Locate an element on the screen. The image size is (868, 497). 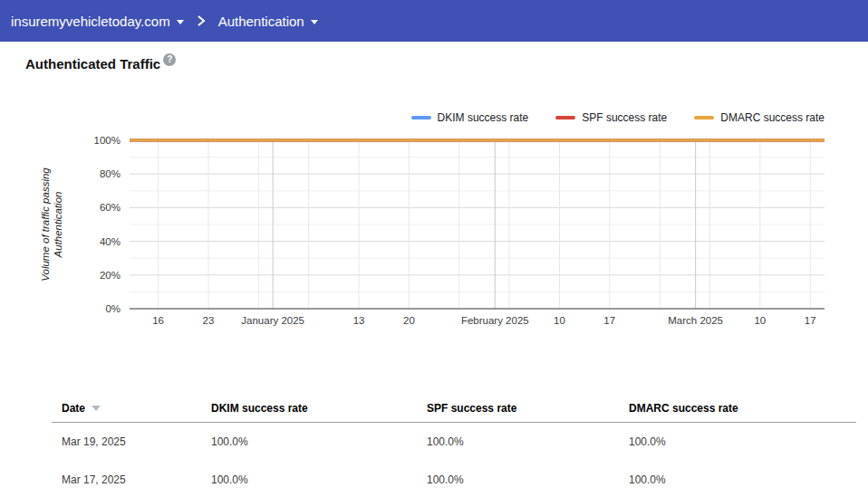
chart-legend: DKIM success rateSPF success rateDMARC s… is located at coordinates (618, 118).